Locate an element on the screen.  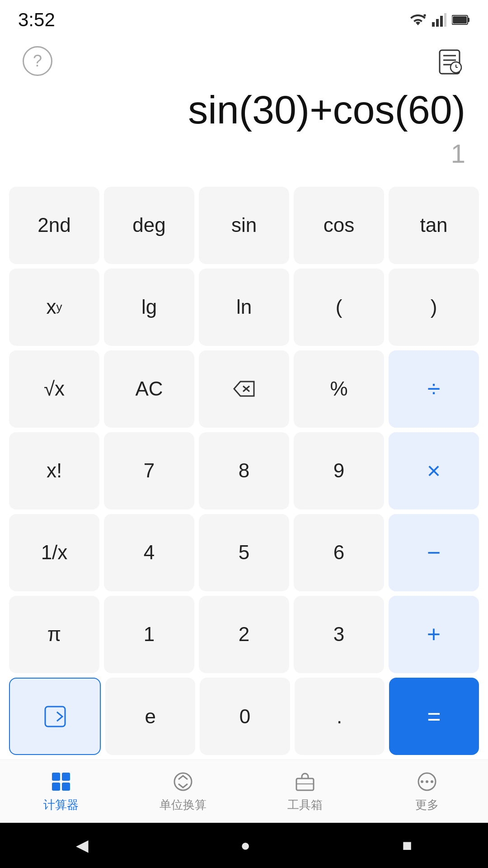
wifi-icon is located at coordinates (418, 20).